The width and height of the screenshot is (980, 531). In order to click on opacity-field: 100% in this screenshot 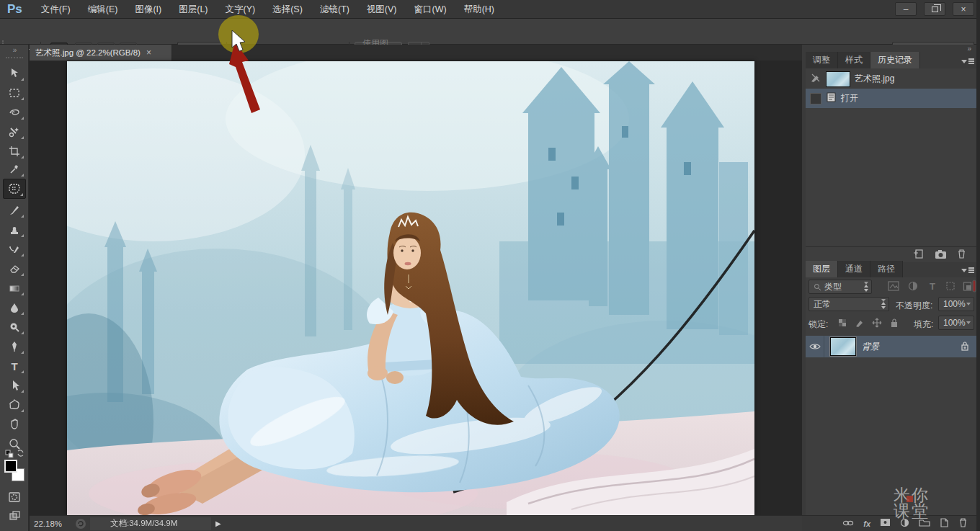, I will do `click(956, 304)`.